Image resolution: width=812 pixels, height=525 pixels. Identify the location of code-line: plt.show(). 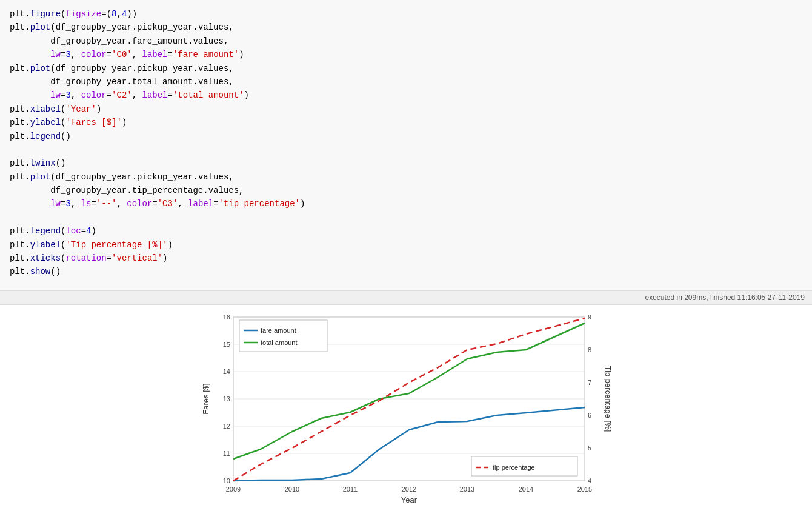
(406, 272).